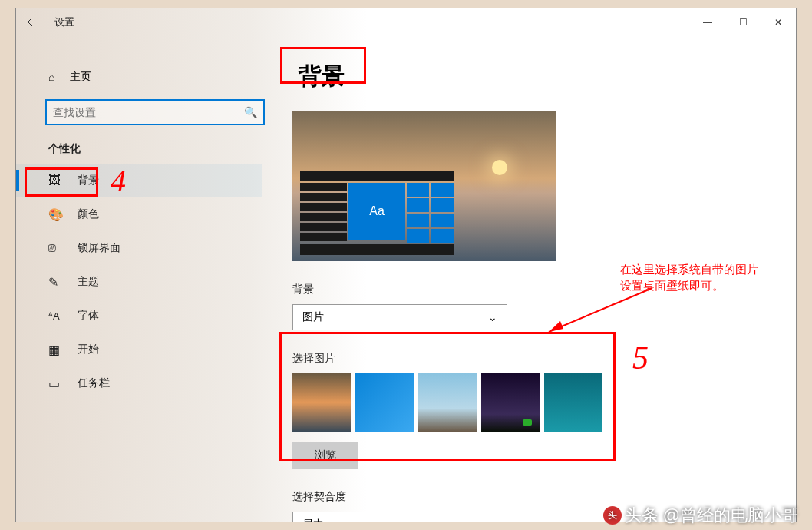 The image size is (812, 530). What do you see at coordinates (701, 515) in the screenshot?
I see `watermark: 头 头条 @曾经的电脑小哥` at bounding box center [701, 515].